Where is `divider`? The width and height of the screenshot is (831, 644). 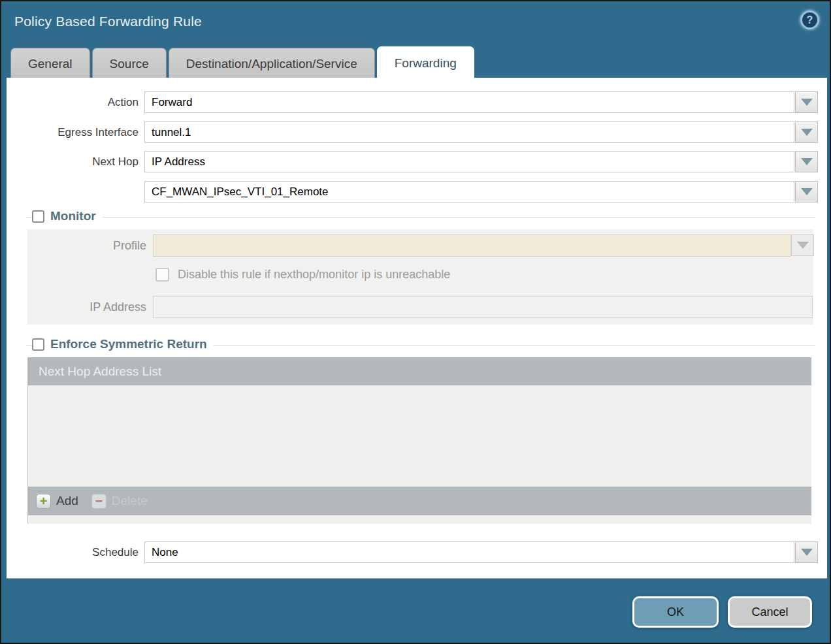
divider is located at coordinates (421, 217).